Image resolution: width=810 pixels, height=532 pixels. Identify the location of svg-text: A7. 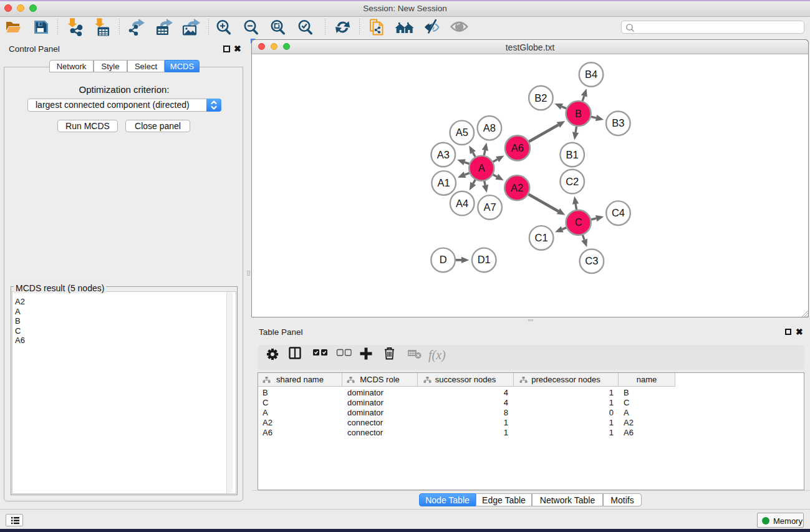
(490, 207).